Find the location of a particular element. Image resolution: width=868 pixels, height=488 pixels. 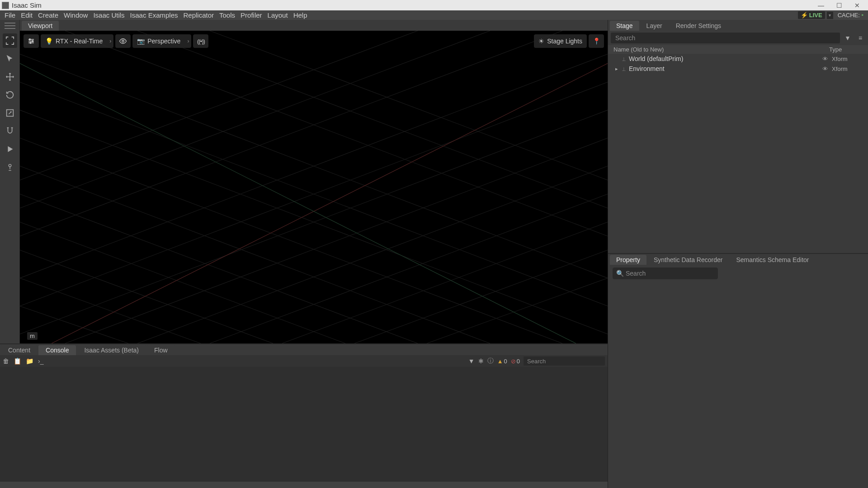

console-toolbar: 🗑 📋 📁 ›_ ▼ ✱ ⓘ ▲ 0 ⊘ 0 is located at coordinates (304, 361).